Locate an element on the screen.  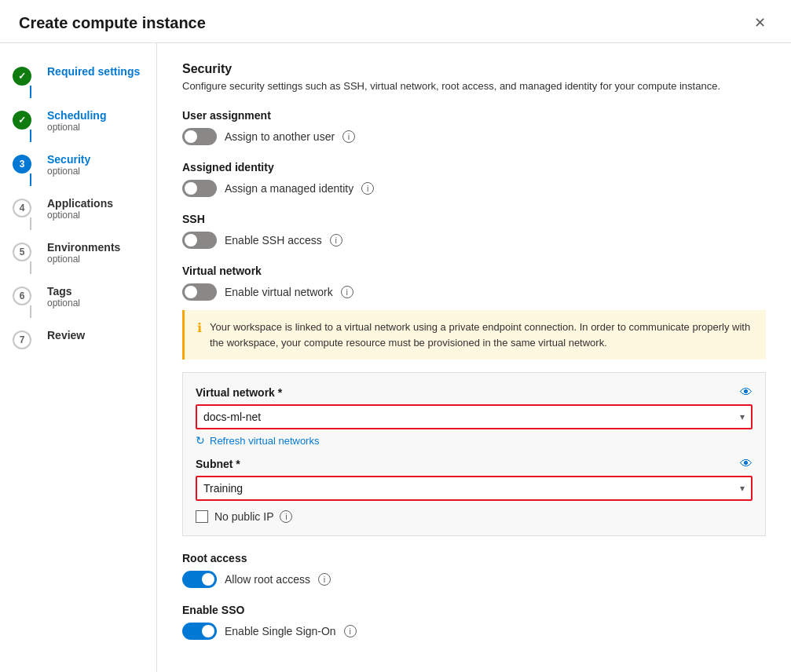
sidebar-item-environments: 5 Environments optional is located at coordinates (79, 258).